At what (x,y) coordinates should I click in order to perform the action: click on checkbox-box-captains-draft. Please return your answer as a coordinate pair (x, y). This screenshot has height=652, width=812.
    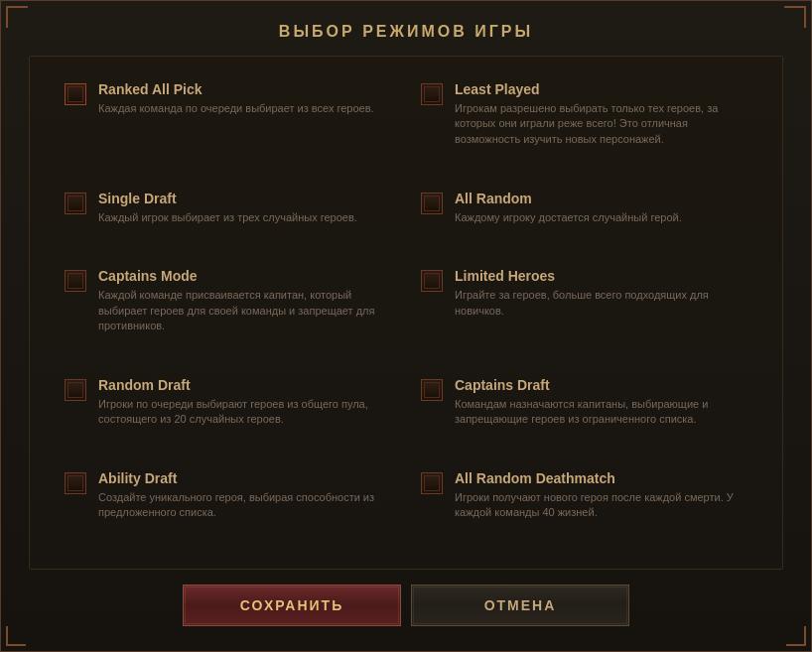
    Looking at the image, I should click on (432, 390).